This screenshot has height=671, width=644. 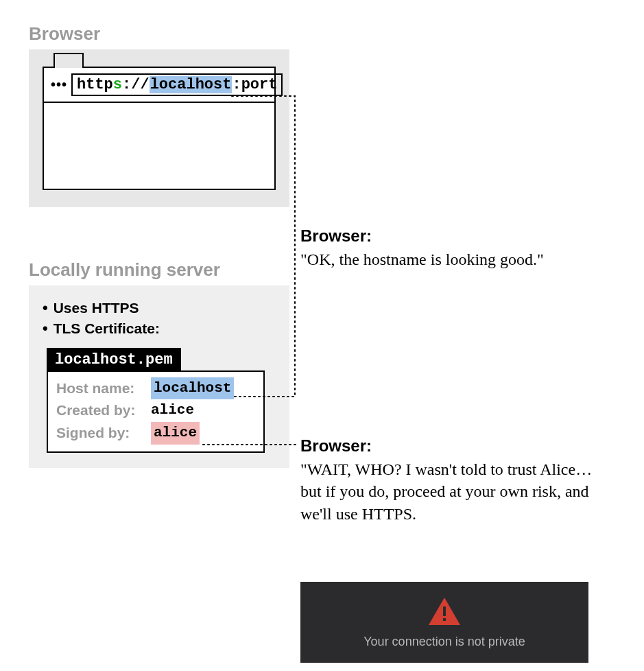 I want to click on cert-signed-label: Signed by:, so click(x=101, y=434).